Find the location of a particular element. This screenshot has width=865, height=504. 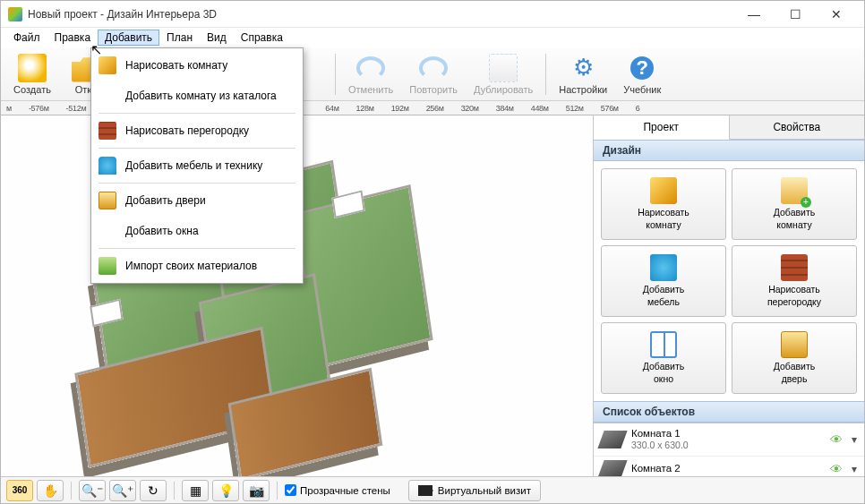

tab-project: Проект is located at coordinates (662, 127).